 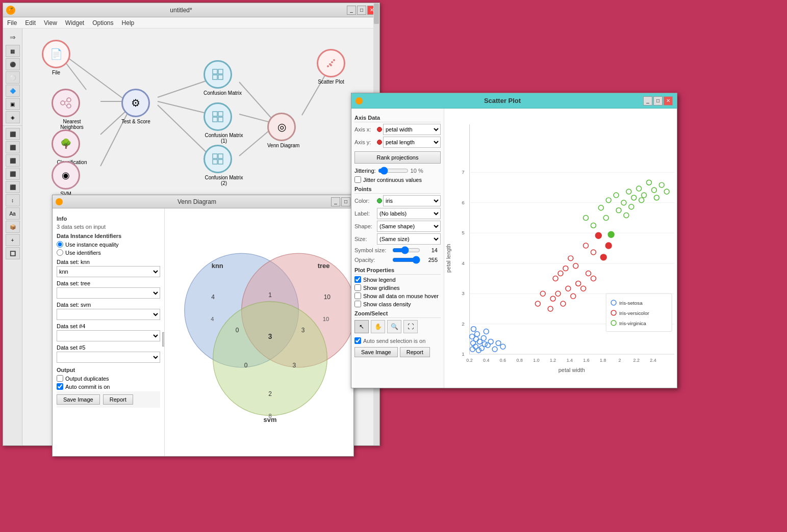 What do you see at coordinates (409, 226) in the screenshot?
I see `shape-select: (Same shape)` at bounding box center [409, 226].